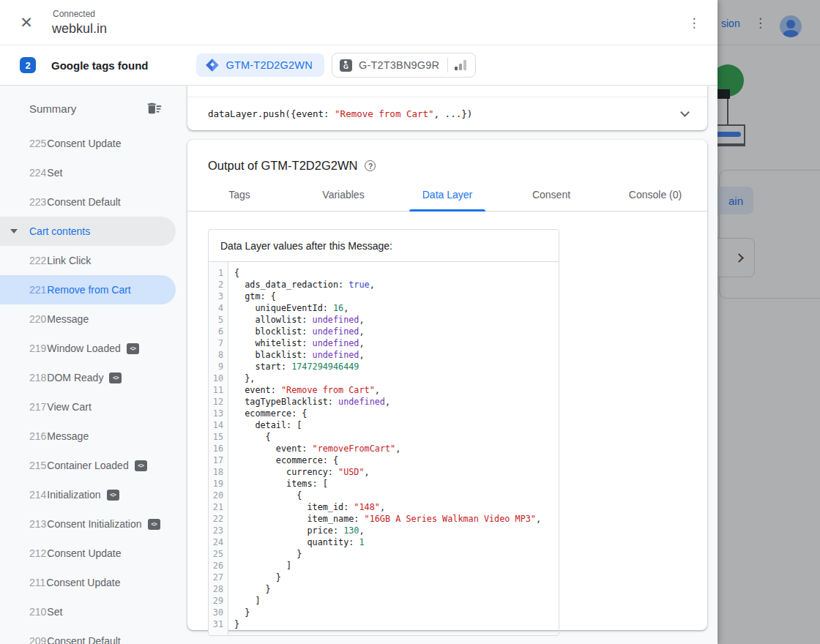  What do you see at coordinates (38, 319) in the screenshot?
I see `event-number: 220` at bounding box center [38, 319].